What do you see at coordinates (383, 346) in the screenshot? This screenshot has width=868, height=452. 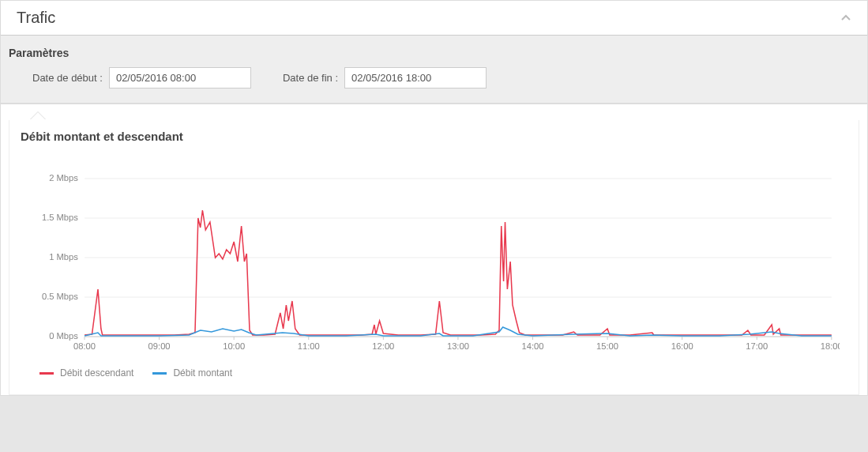 I see `svg-text: 12:00` at bounding box center [383, 346].